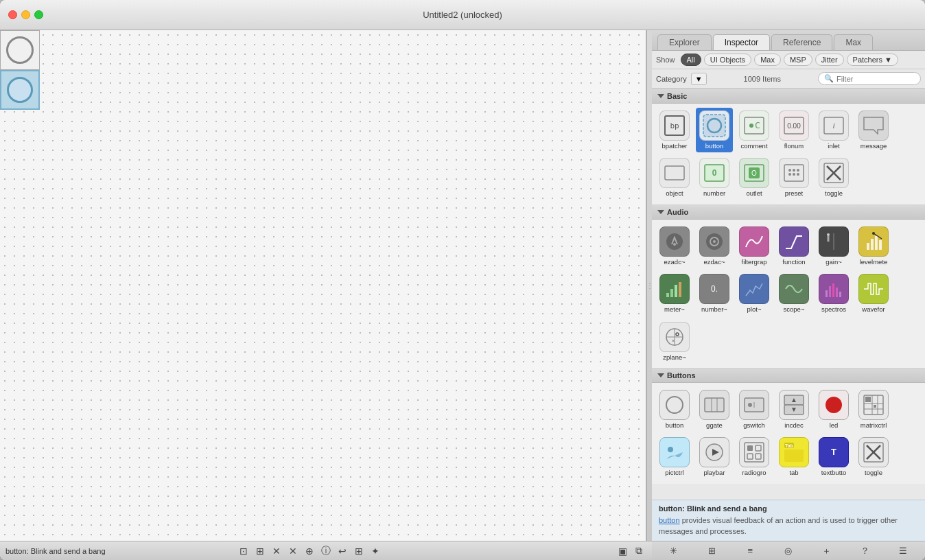 The image size is (925, 560). I want to click on item-ezadc: ezadc~, so click(675, 246).